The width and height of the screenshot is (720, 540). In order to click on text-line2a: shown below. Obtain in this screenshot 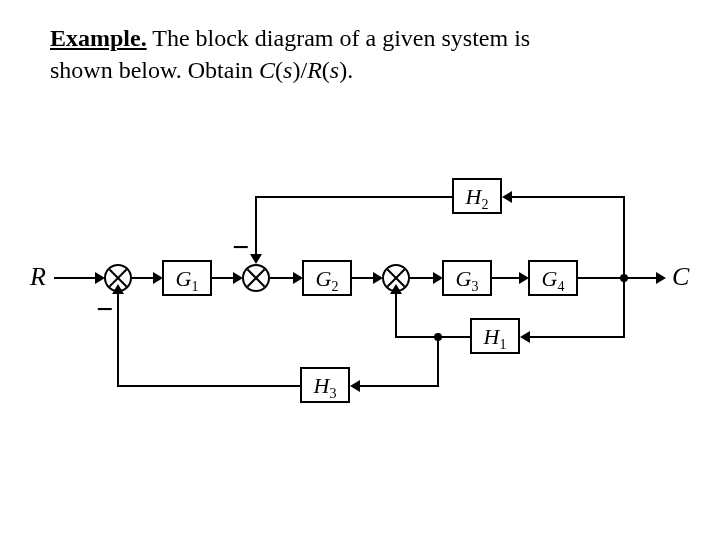, I will do `click(154, 70)`.